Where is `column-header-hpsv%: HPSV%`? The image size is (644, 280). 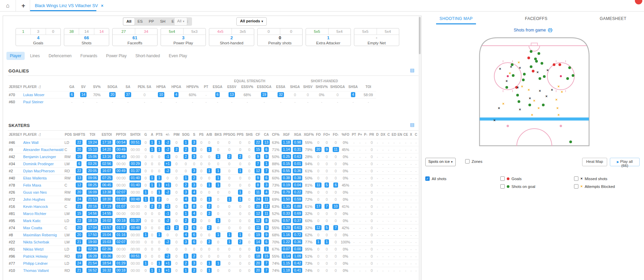 column-header-hpsv%: HPSV% is located at coordinates (192, 87).